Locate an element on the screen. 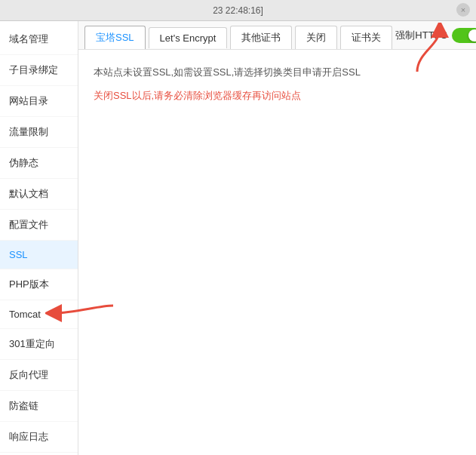 Image resolution: width=476 pixels, height=455 pixels. sidebar-item-hotlink: 防盗链 is located at coordinates (39, 406).